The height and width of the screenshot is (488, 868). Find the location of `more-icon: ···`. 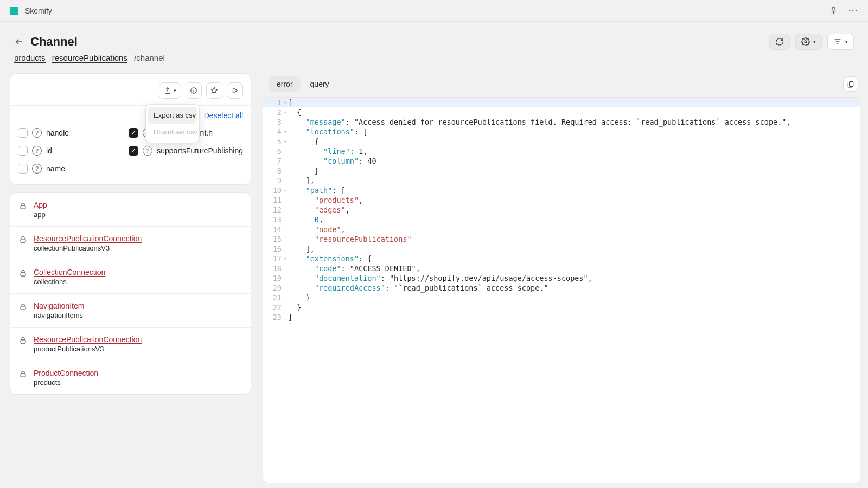

more-icon: ··· is located at coordinates (853, 11).